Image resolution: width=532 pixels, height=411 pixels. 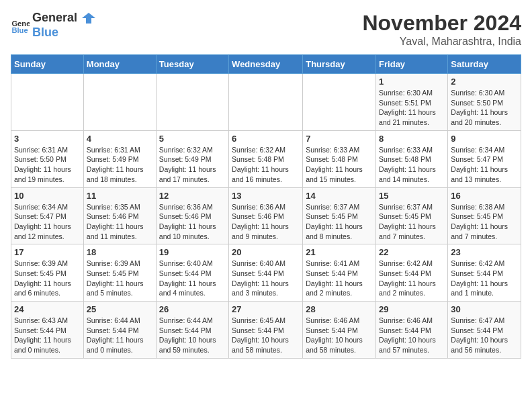 What do you see at coordinates (64, 18) in the screenshot?
I see `logo-general-text: General` at bounding box center [64, 18].